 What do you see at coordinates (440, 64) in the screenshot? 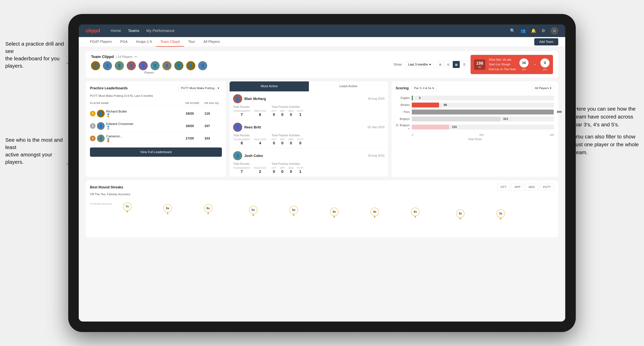
I see `view-grid-btn: ⊞` at bounding box center [440, 64].